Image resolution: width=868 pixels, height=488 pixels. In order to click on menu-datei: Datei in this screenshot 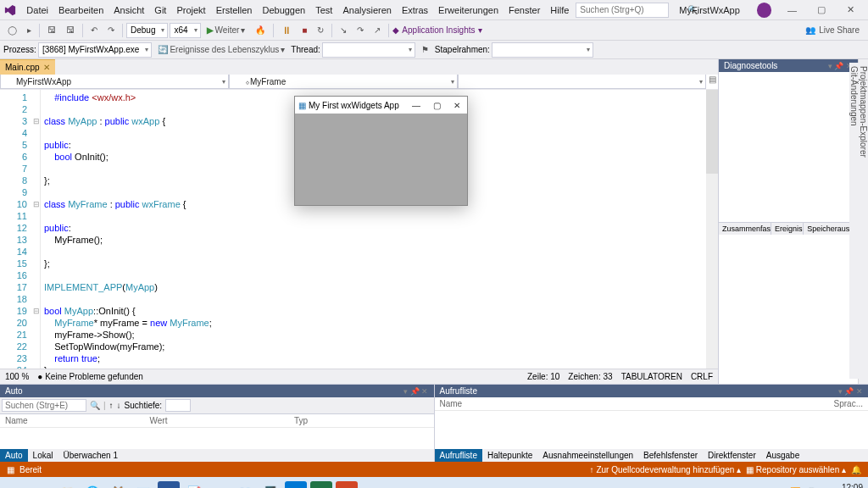, I will do `click(37, 10)`.